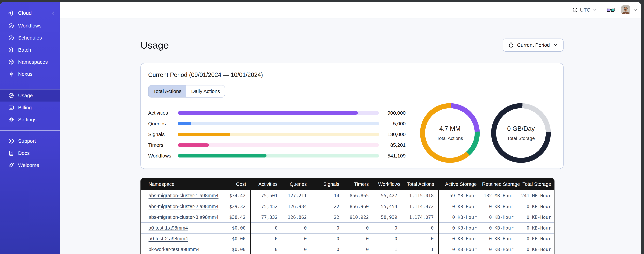  I want to click on total-actions-donut: 4.7 MM Total Actions, so click(450, 133).